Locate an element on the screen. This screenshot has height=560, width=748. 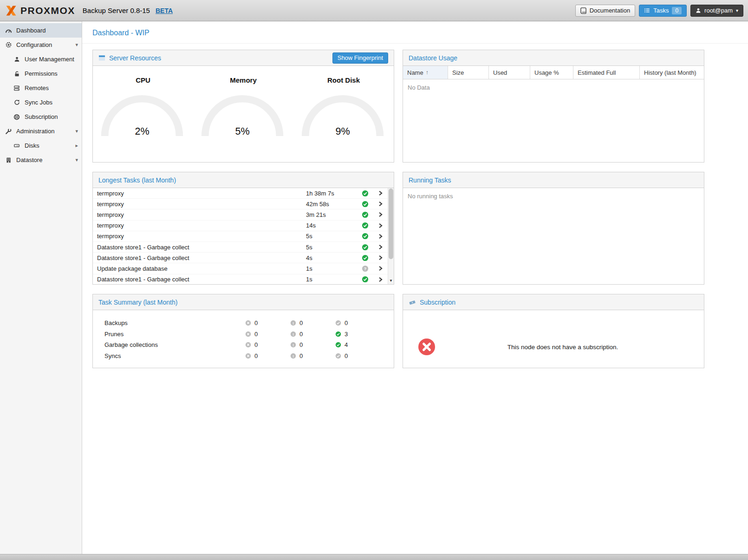
summary-warnings-cell: ! 0 is located at coordinates (313, 323).